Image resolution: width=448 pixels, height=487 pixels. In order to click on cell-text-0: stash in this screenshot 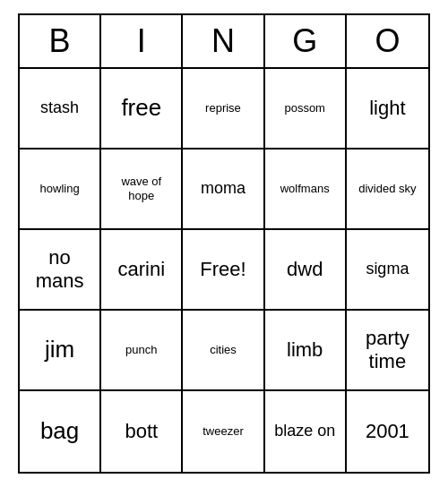, I will do `click(59, 108)`.